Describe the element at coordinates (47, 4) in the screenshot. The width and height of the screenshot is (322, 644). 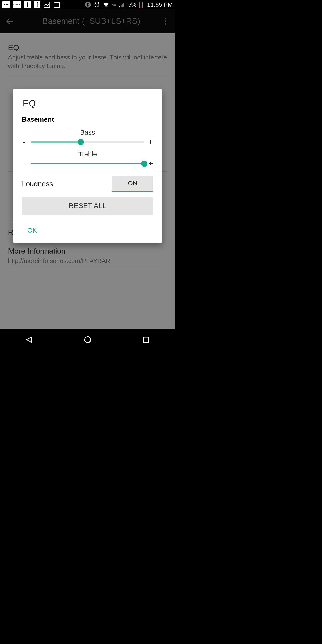
I see `image-icon` at that location.